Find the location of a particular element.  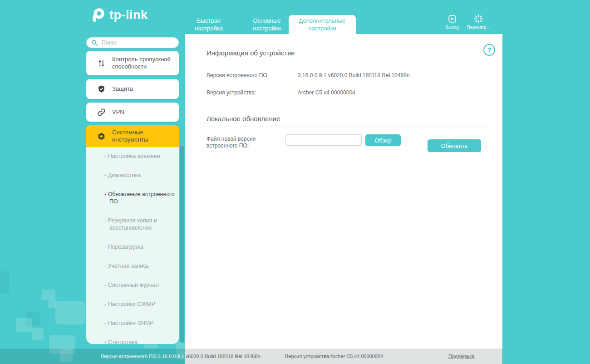

gear-icon is located at coordinates (102, 136).